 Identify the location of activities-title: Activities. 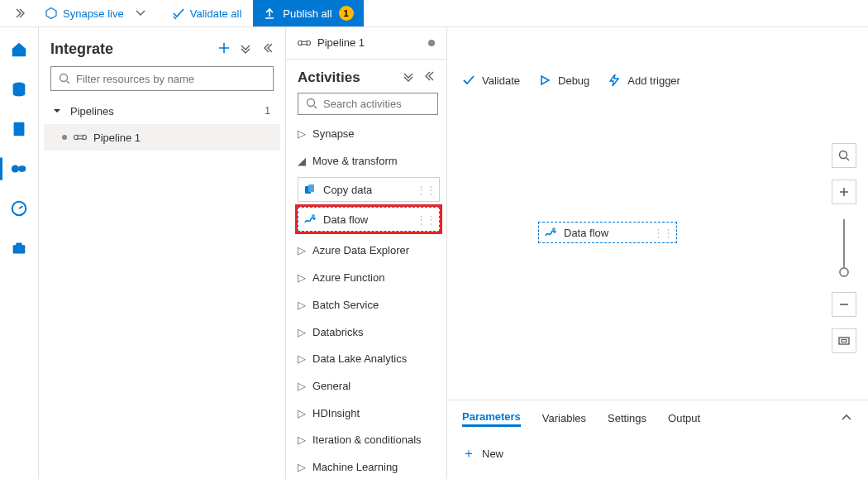
(329, 78).